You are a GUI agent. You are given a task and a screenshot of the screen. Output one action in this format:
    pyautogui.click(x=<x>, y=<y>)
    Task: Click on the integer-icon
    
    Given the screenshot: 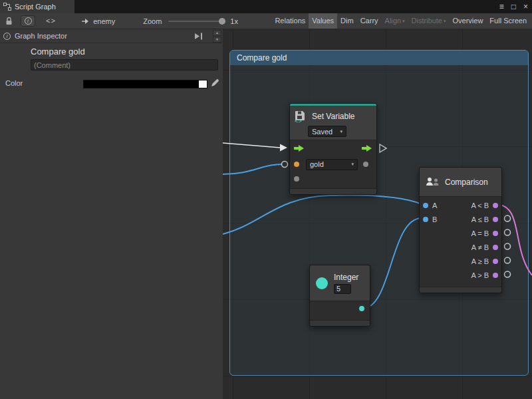 What is the action you would take?
    pyautogui.click(x=322, y=283)
    